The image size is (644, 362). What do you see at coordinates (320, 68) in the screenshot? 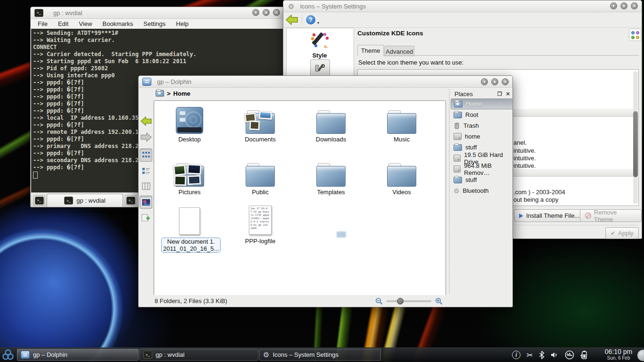
I see `sidebar-item-workspace` at bounding box center [320, 68].